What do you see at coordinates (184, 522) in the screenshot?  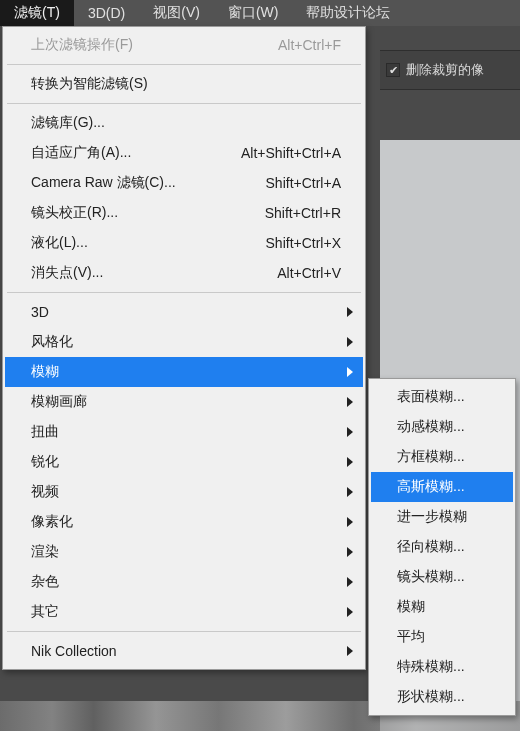 I see `menu-item-pixelate: 像素化` at bounding box center [184, 522].